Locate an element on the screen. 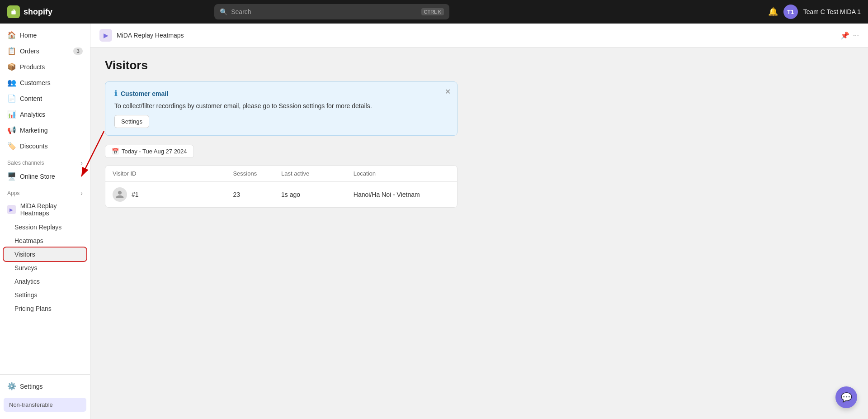 This screenshot has height=419, width=868. logo: shopify is located at coordinates (30, 12).